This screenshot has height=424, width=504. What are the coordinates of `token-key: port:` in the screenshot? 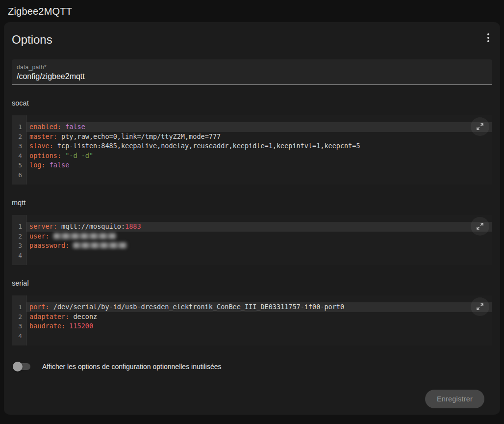 It's located at (39, 307).